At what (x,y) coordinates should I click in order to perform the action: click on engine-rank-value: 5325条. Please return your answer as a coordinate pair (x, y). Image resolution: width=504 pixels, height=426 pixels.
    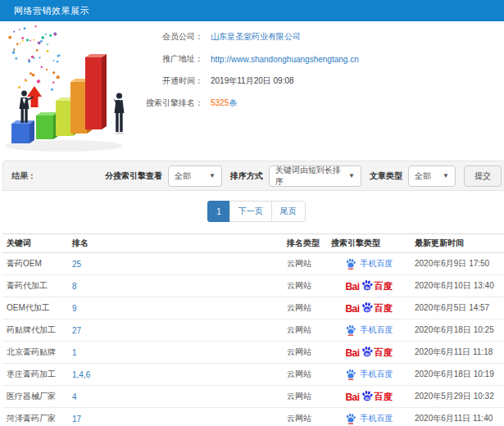
    Looking at the image, I should click on (224, 103).